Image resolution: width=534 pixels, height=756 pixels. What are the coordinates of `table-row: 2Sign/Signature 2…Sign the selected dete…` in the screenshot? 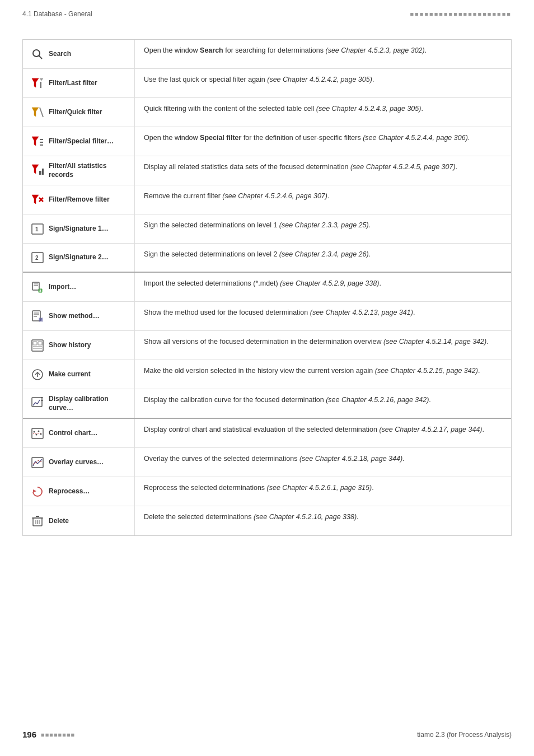 It's located at (267, 258).